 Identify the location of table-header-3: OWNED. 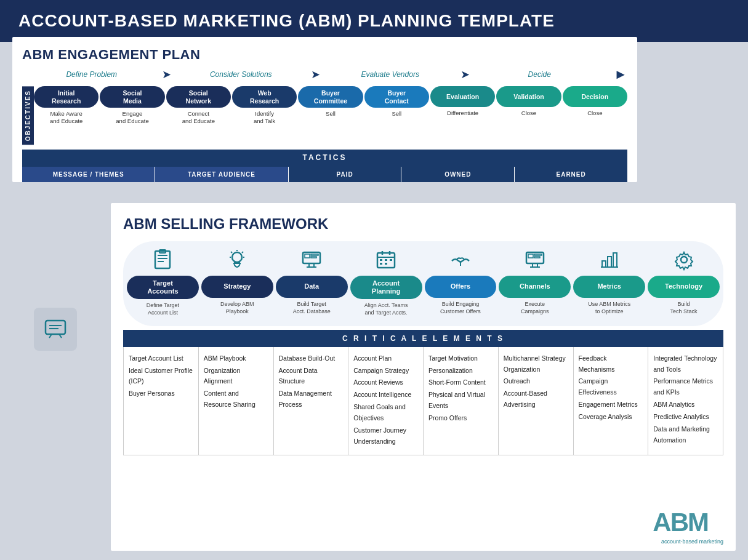
(458, 175).